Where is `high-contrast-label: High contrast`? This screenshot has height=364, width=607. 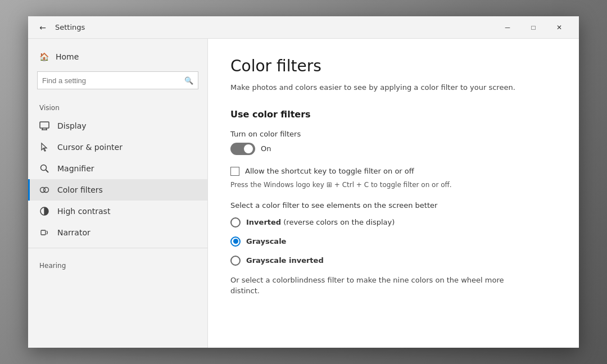 high-contrast-label: High contrast is located at coordinates (84, 211).